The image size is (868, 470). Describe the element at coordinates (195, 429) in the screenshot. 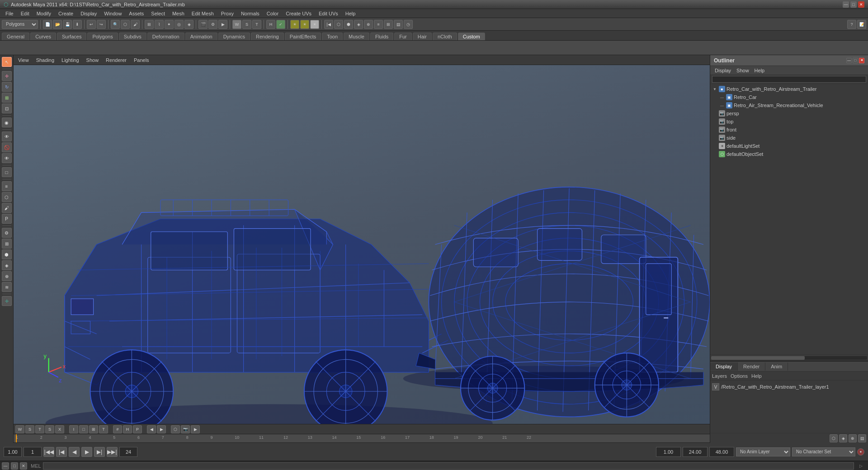

I see `vp-quick-render-btn: ▶` at that location.